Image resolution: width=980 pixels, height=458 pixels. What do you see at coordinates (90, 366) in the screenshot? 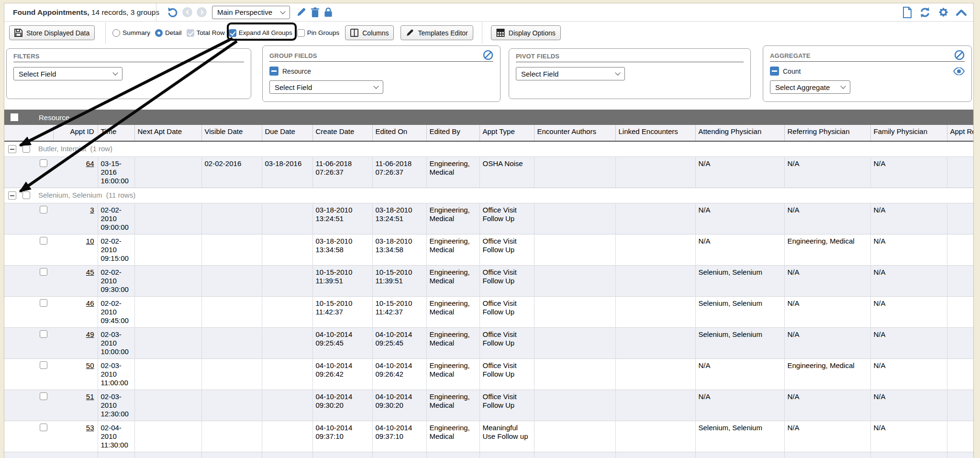
I see `appt-id-link: 50` at bounding box center [90, 366].